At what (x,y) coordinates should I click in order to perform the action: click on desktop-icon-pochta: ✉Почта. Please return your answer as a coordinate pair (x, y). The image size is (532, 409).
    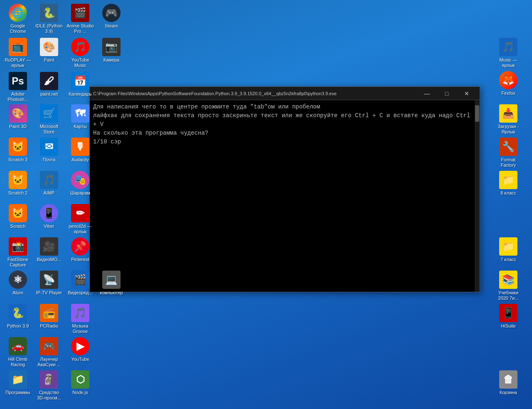
    Looking at the image, I should click on (49, 150).